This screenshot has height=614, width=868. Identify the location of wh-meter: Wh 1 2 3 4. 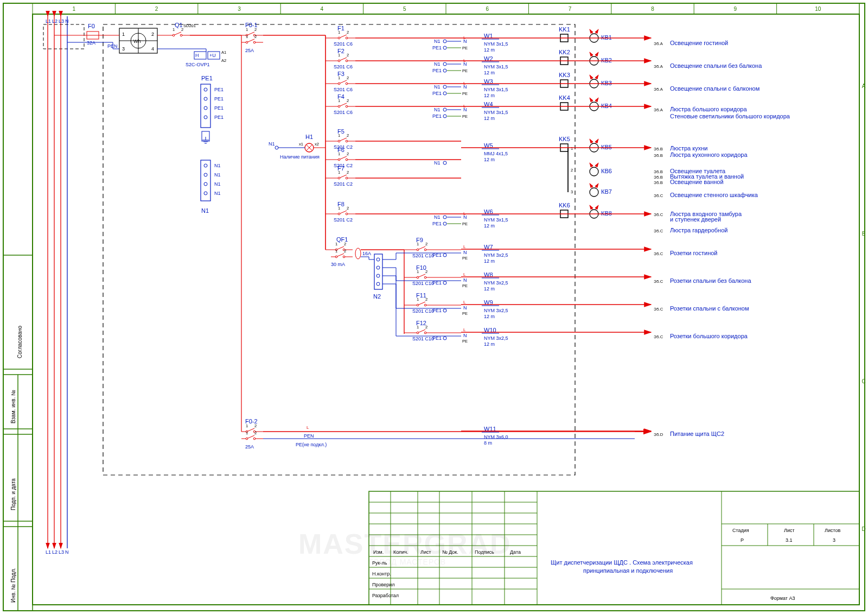
(128, 41).